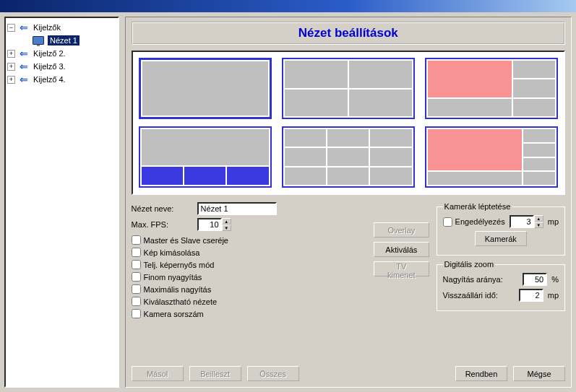 The height and width of the screenshot is (392, 576). Describe the element at coordinates (68, 40) in the screenshot. I see `tree-item-view-1: Nézet 1` at that location.